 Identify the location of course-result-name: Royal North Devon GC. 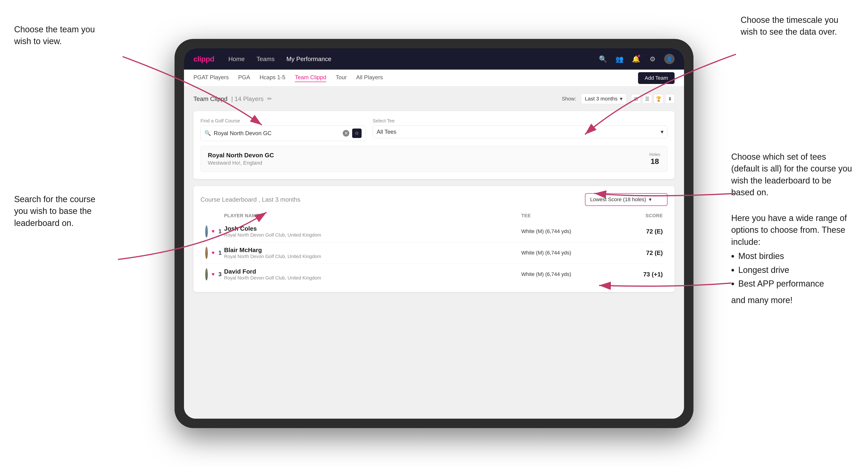
(241, 155).